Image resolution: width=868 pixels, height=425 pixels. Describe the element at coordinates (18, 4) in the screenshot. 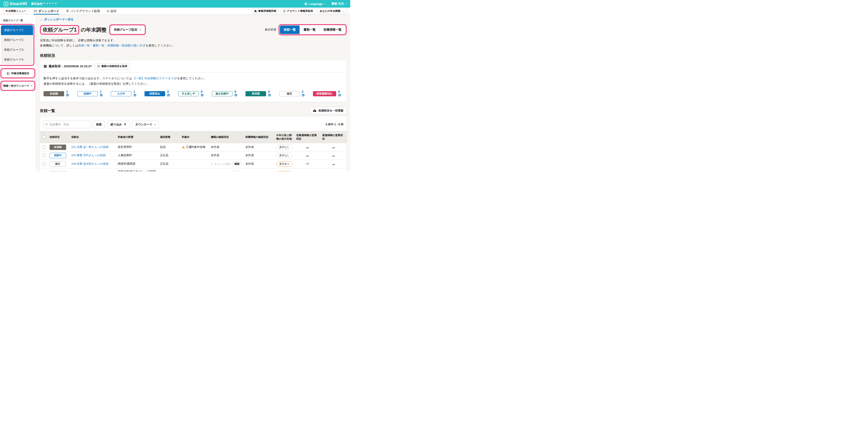

I see `brand-name: SmartHR` at that location.